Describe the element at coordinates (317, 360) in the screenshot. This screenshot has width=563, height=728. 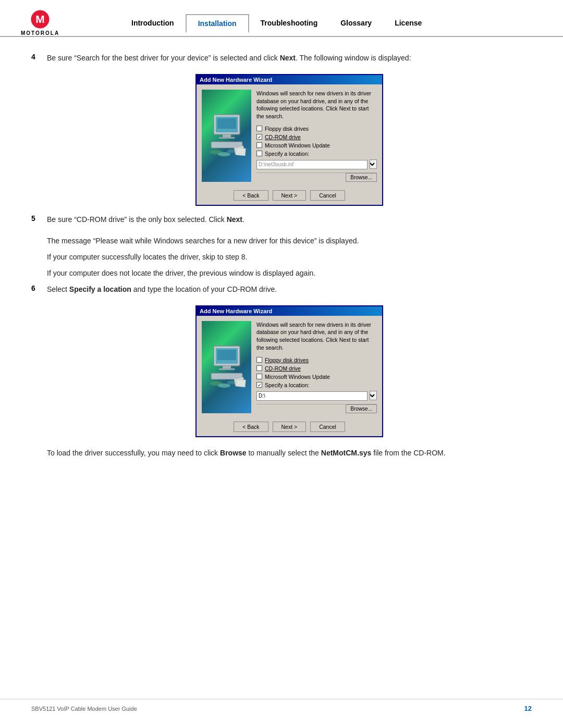
I see `win-option-floppy-2: Floppy disk drives` at that location.